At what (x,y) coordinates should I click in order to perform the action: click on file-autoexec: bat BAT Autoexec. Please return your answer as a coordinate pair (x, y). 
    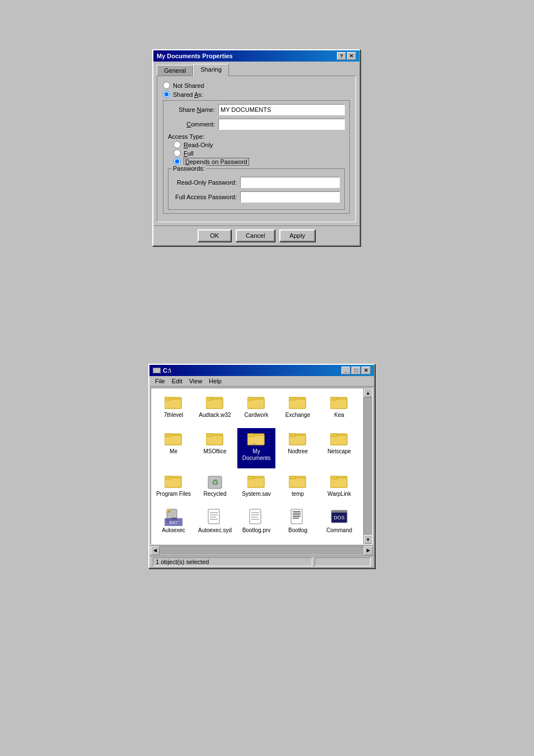
    Looking at the image, I should click on (174, 524).